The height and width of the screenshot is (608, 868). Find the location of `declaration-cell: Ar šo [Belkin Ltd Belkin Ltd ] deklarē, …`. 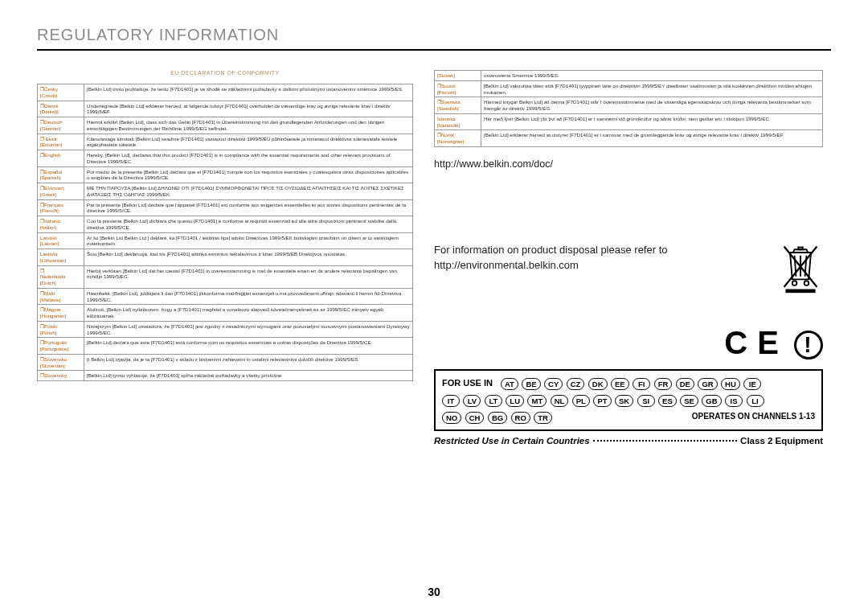

declaration-cell: Ar šo [Belkin Ltd Belkin Ltd ] deklarē, … is located at coordinates (249, 241).